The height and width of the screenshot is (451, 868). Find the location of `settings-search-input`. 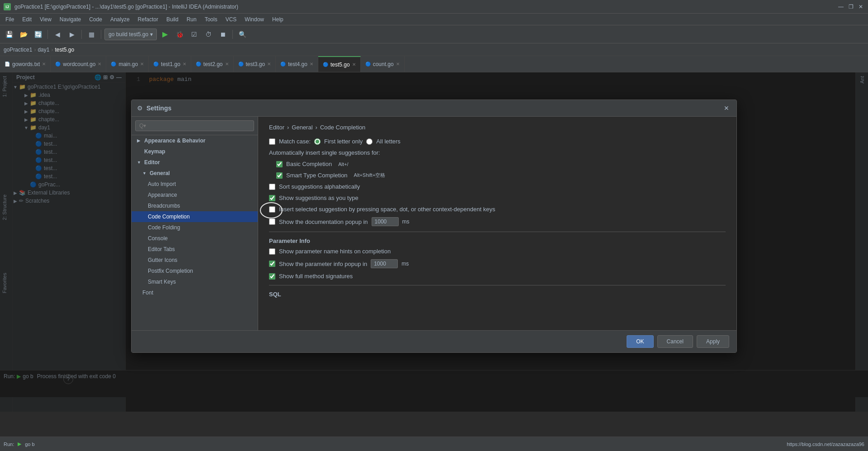

settings-search-input is located at coordinates (194, 126).